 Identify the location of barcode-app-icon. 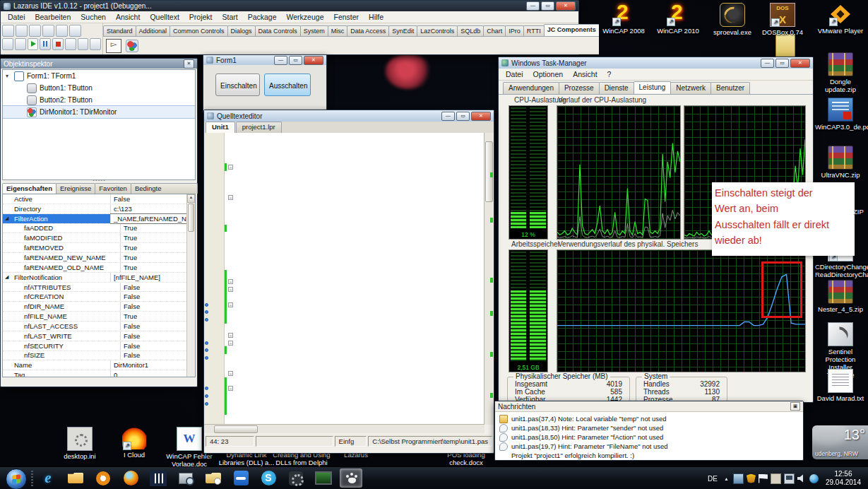
(158, 478).